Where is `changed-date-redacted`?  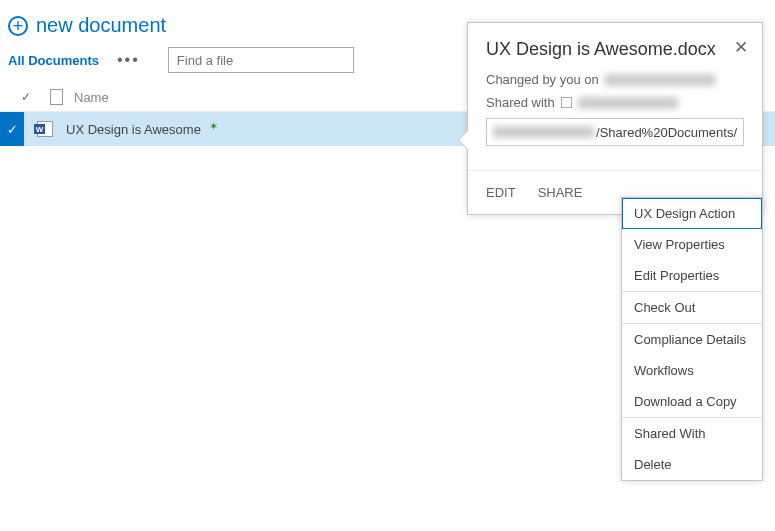
changed-date-redacted is located at coordinates (660, 80).